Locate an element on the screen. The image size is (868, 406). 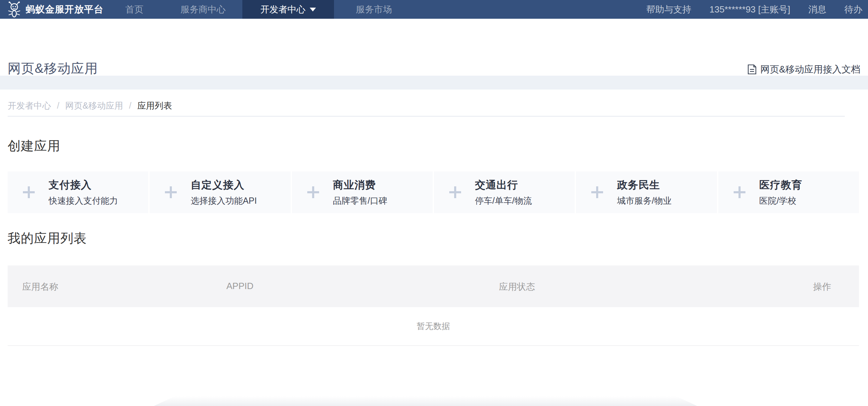
nav-item-developer-center: 开发者中心 is located at coordinates (288, 9).